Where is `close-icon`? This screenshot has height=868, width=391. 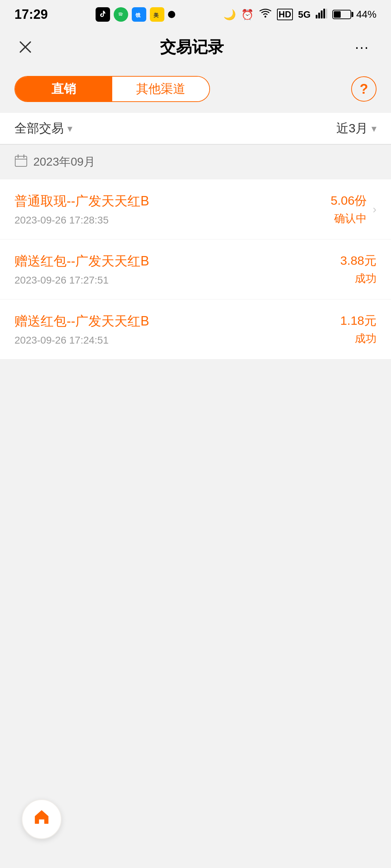
close-icon is located at coordinates (25, 47).